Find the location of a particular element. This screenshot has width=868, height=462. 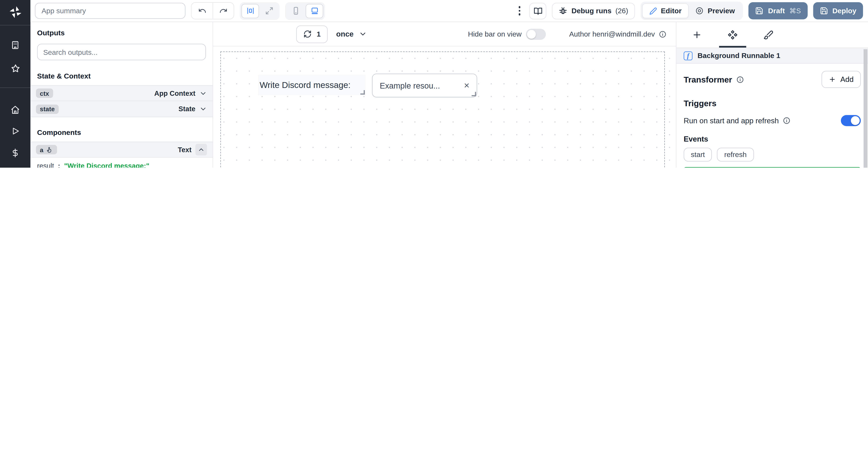

tab-editor: Editor is located at coordinates (665, 11).